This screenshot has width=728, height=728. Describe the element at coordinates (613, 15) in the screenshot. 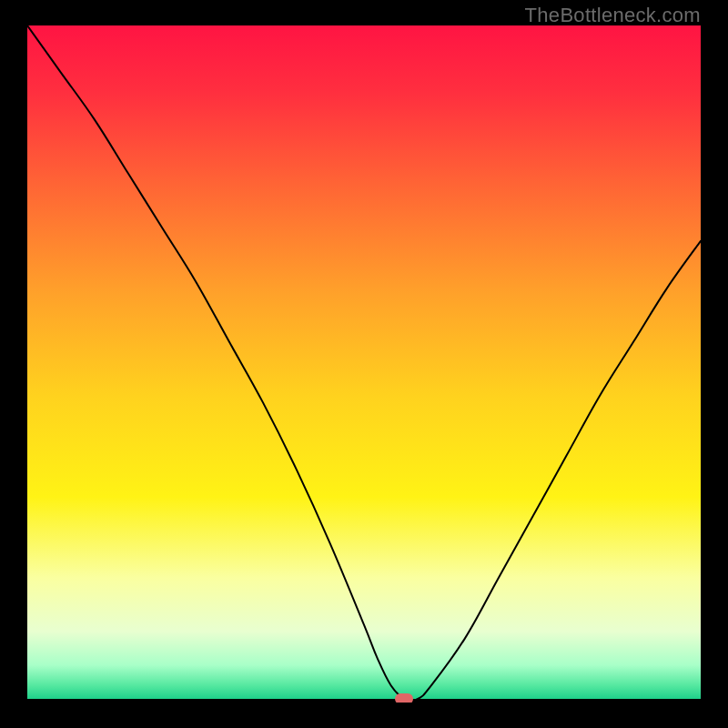

I see `watermark-text: TheBottleneck.com` at that location.